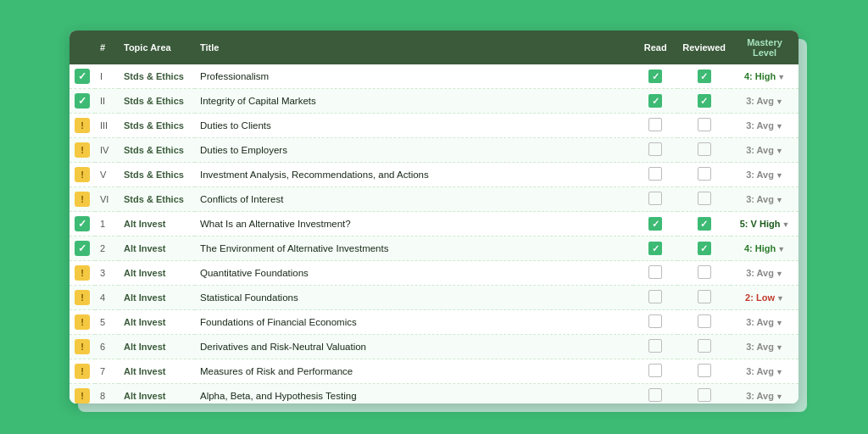 The height and width of the screenshot is (434, 868). What do you see at coordinates (82, 102) in the screenshot?
I see `row-status-cell: ✓` at bounding box center [82, 102].